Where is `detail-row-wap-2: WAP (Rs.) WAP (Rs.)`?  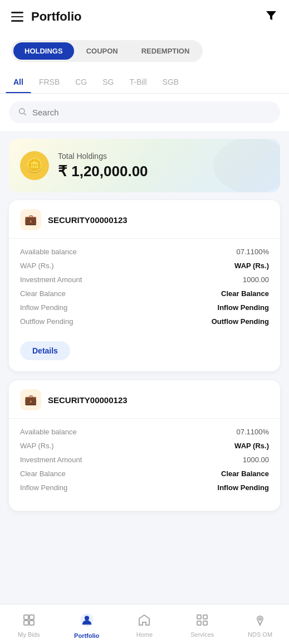
detail-row-wap-2: WAP (Rs.) WAP (Rs.) is located at coordinates (145, 446).